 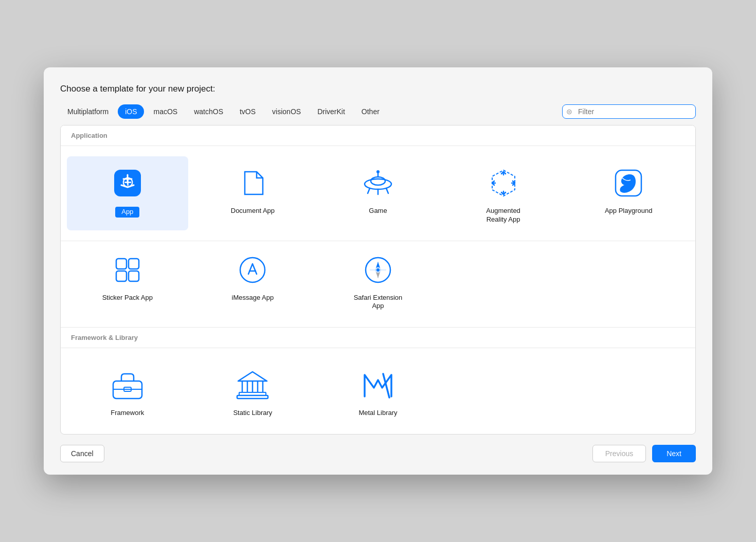 What do you see at coordinates (286, 112) in the screenshot?
I see `tab-visionos: visionOS` at bounding box center [286, 112].